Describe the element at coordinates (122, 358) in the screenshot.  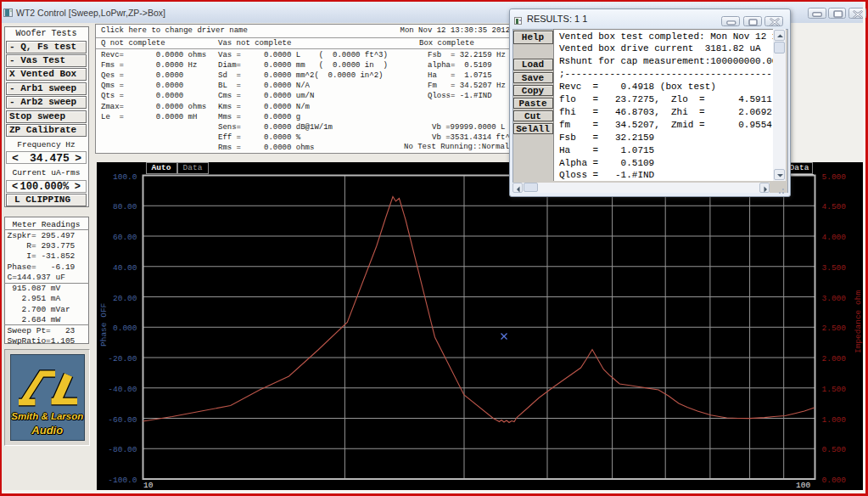
I see `svg-text: -20.00` at that location.